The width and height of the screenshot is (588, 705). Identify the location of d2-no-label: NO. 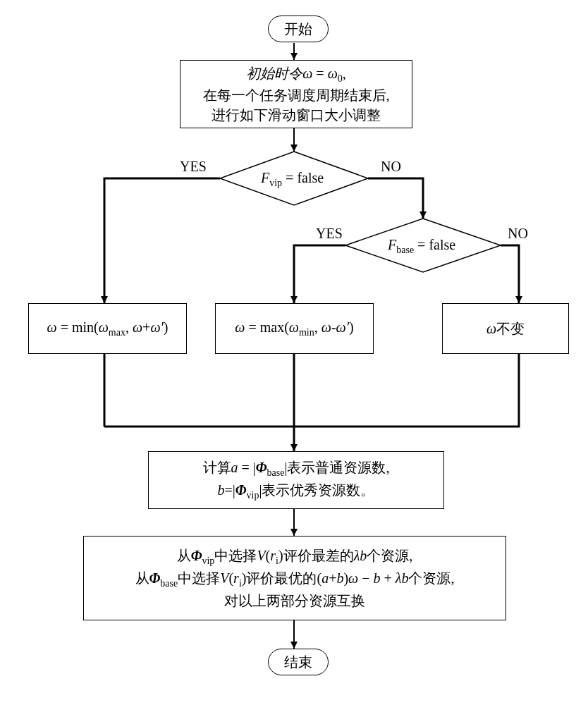
(517, 234).